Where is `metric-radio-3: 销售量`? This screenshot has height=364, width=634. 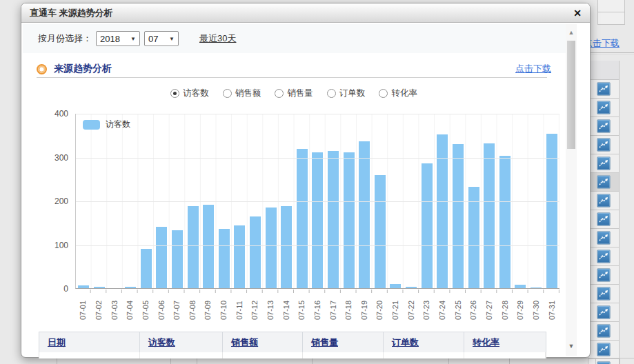 metric-radio-3: 销售量 is located at coordinates (294, 94).